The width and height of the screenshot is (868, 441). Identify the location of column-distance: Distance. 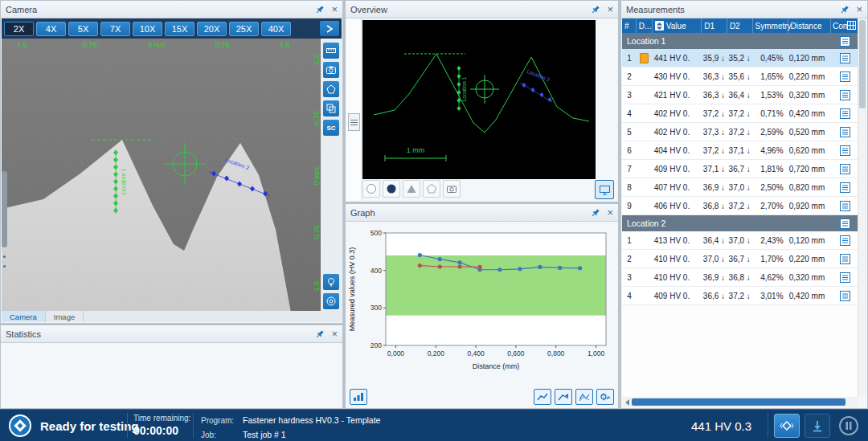
(810, 26).